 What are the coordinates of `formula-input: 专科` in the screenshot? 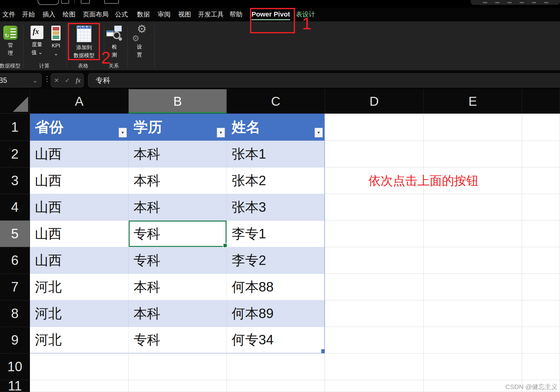 It's located at (324, 80).